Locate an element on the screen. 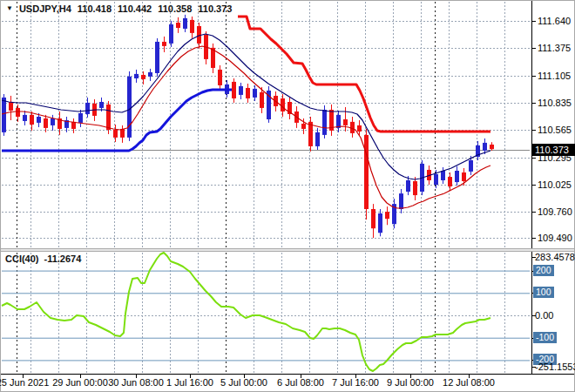 The image size is (575, 392). ohlc-low: 110.358 is located at coordinates (174, 9).